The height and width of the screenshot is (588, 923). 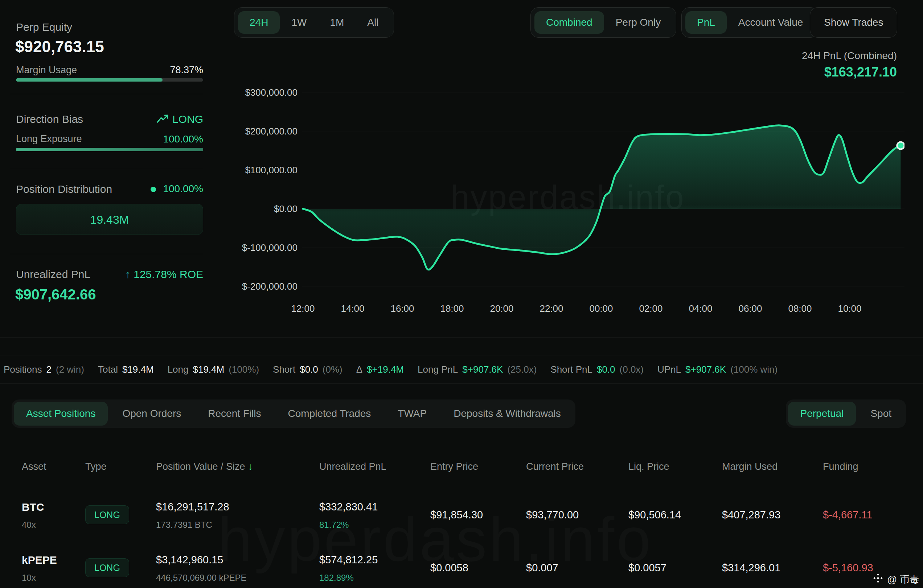 What do you see at coordinates (881, 414) in the screenshot?
I see `toggle-spot: Spot` at bounding box center [881, 414].